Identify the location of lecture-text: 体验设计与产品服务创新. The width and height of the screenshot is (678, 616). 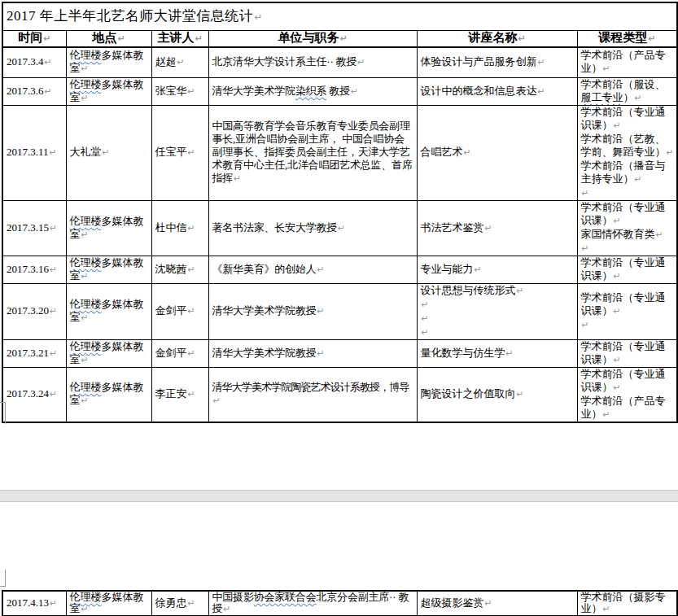
(479, 62).